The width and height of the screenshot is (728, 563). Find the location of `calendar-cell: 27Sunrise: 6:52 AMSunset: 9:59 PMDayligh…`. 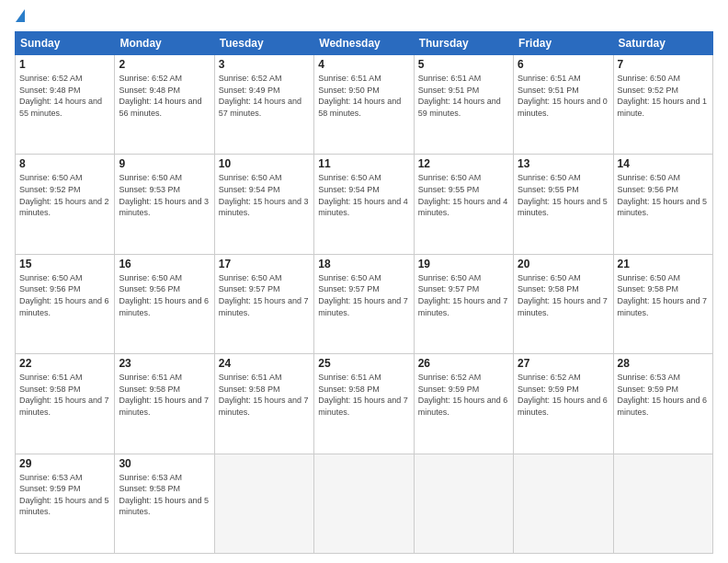

calendar-cell: 27Sunrise: 6:52 AMSunset: 9:59 PMDayligh… is located at coordinates (563, 404).